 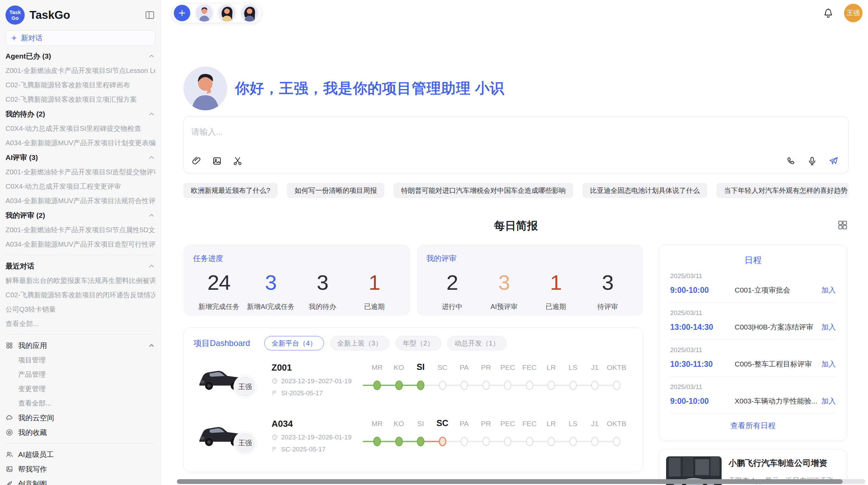 I want to click on milestone-label: KO, so click(x=399, y=368).